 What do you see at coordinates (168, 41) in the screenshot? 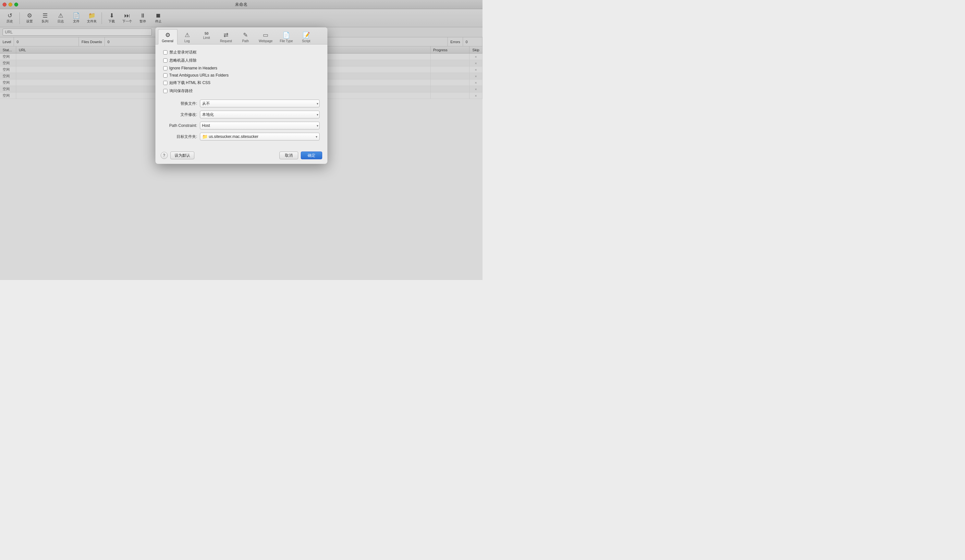
I see `general-tab-label: General` at bounding box center [168, 41].